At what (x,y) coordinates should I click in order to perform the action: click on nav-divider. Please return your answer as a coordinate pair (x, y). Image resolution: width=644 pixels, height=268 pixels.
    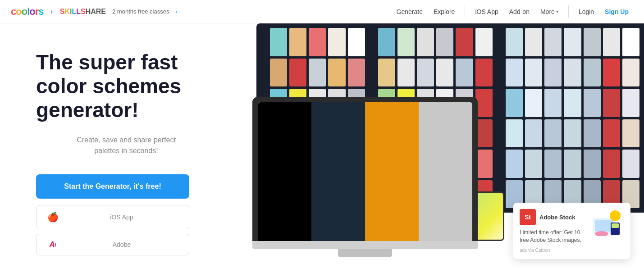
    Looking at the image, I should click on (465, 12).